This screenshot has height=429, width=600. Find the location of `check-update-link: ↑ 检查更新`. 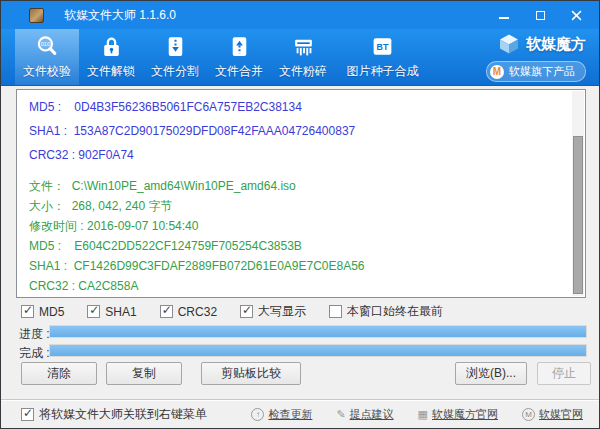

check-update-link: ↑ 检查更新 is located at coordinates (282, 414).